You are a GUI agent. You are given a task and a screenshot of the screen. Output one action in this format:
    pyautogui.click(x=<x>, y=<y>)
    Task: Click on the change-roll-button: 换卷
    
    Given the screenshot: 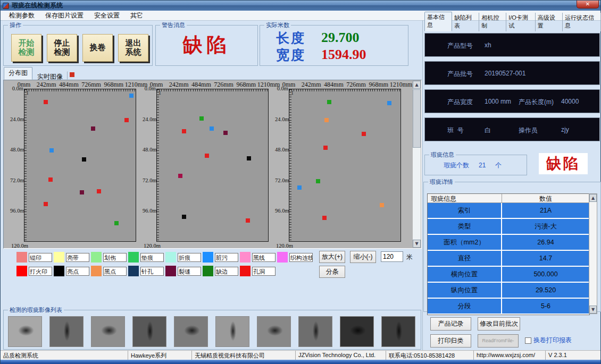 What is the action you would take?
    pyautogui.click(x=98, y=48)
    